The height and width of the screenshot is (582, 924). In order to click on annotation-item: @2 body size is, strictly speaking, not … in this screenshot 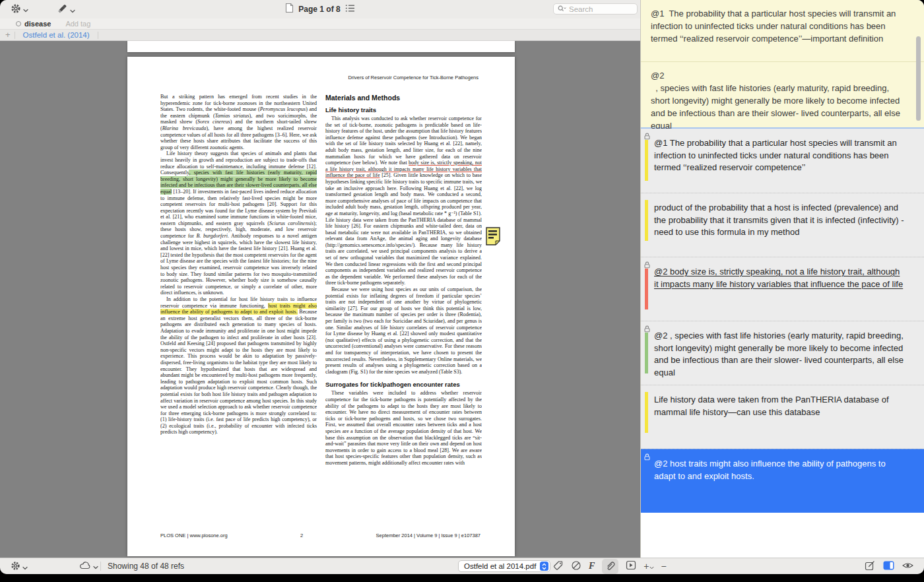, I will do `click(783, 289)`.